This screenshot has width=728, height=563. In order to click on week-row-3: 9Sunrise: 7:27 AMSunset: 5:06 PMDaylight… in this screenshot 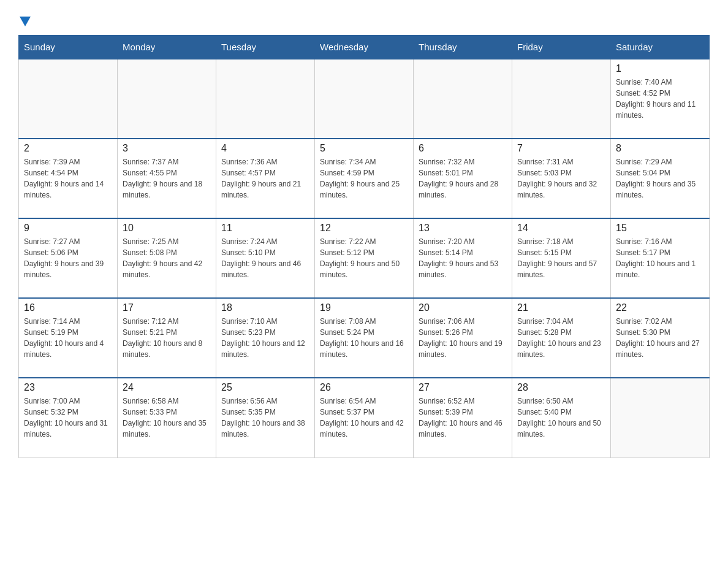, I will do `click(364, 258)`.